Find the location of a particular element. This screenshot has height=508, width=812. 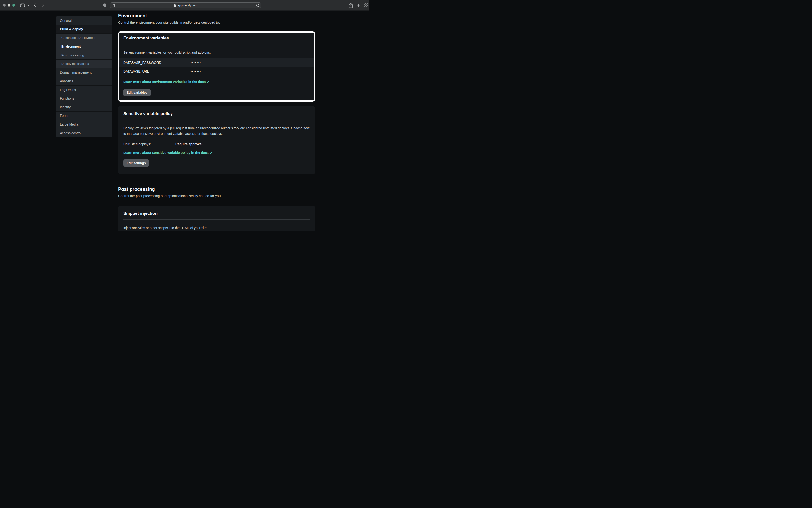

sidebar-item-label: Analytics is located at coordinates (64, 81).